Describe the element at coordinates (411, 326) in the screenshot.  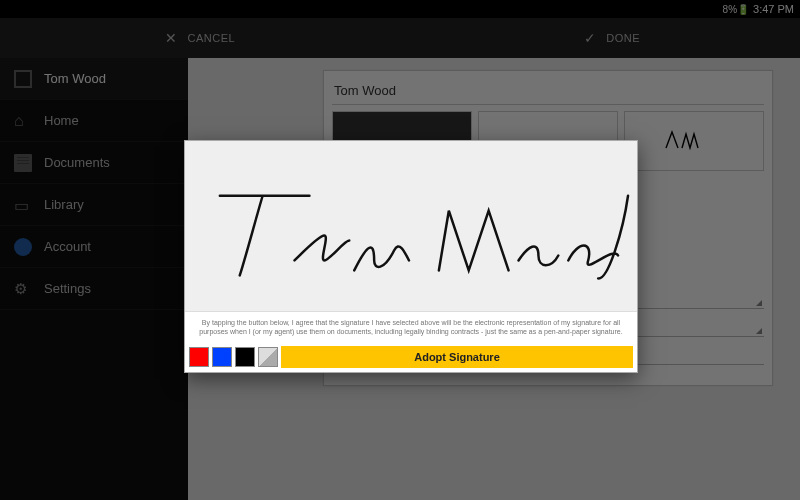
I see `signature-disclaimer: By tapping the button below, I agree tha…` at that location.